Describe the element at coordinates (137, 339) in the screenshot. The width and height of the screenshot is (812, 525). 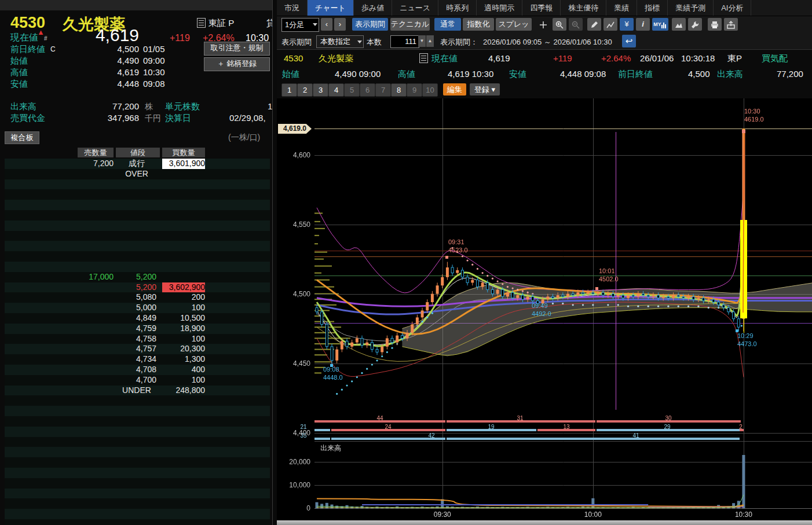
I see `orderbook-row: 4,758100` at that location.